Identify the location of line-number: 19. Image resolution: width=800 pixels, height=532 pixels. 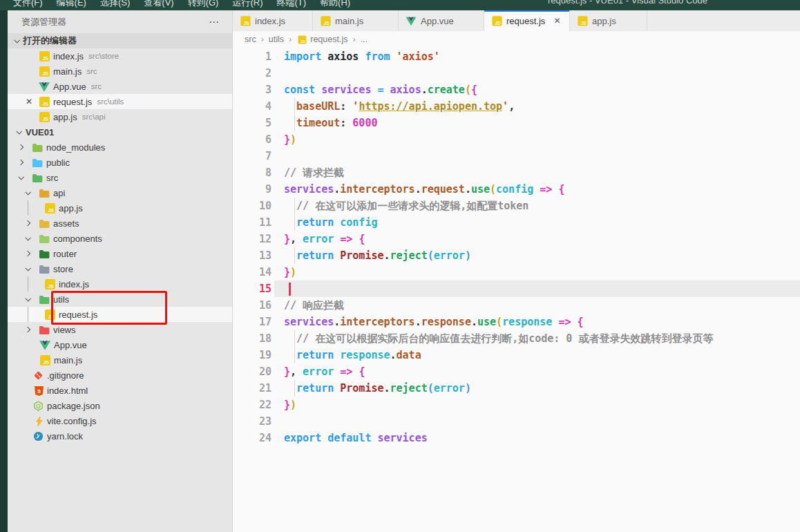
(252, 355).